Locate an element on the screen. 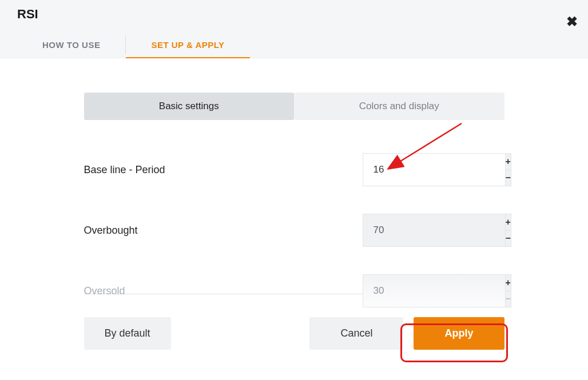  base-line-decrement: − is located at coordinates (508, 178).